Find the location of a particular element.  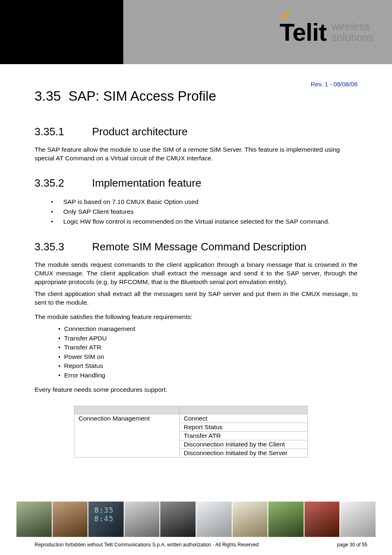

list-item: SAP is based on 7.10 CMUX Basic Option u… is located at coordinates (204, 202).